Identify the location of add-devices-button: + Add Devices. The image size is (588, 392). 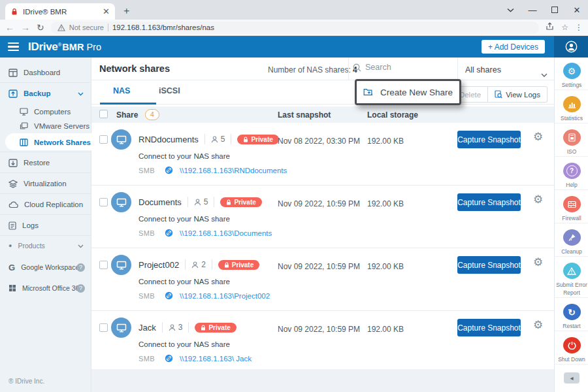
(514, 47).